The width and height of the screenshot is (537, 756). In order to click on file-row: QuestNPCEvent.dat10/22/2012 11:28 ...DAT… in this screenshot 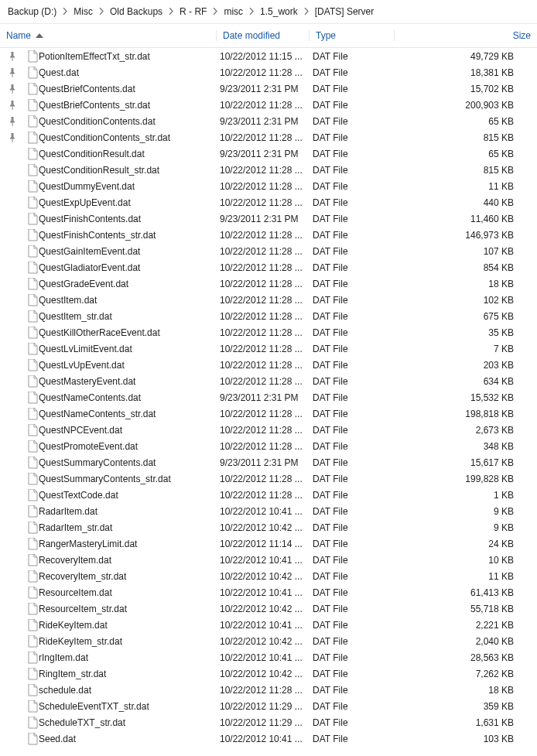, I will do `click(268, 430)`.